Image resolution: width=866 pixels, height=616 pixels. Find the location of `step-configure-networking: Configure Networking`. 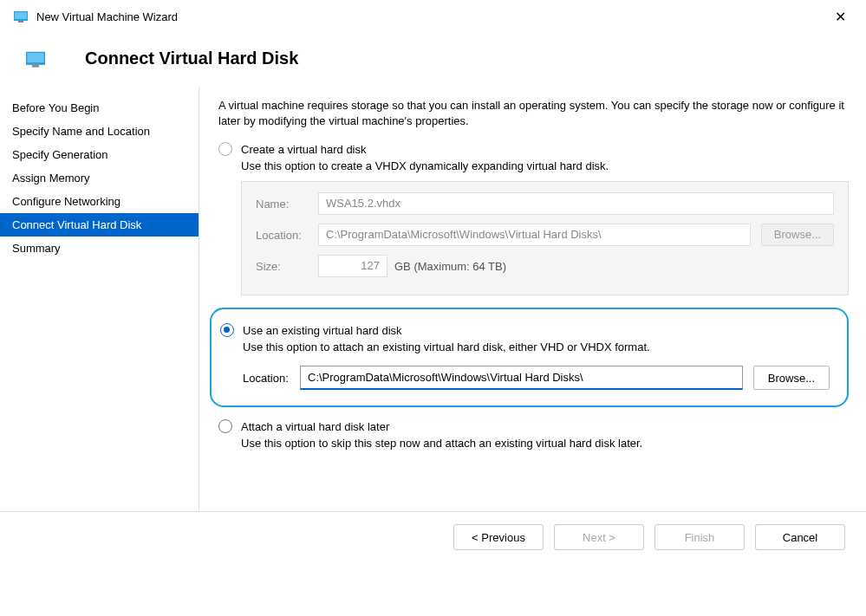

step-configure-networking: Configure Networking is located at coordinates (99, 201).